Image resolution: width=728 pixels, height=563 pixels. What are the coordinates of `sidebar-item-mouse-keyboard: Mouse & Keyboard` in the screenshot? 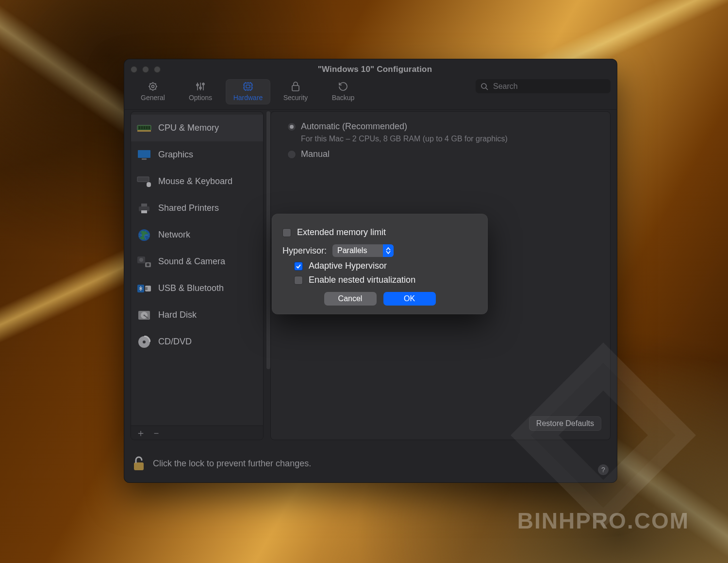 It's located at (197, 182).